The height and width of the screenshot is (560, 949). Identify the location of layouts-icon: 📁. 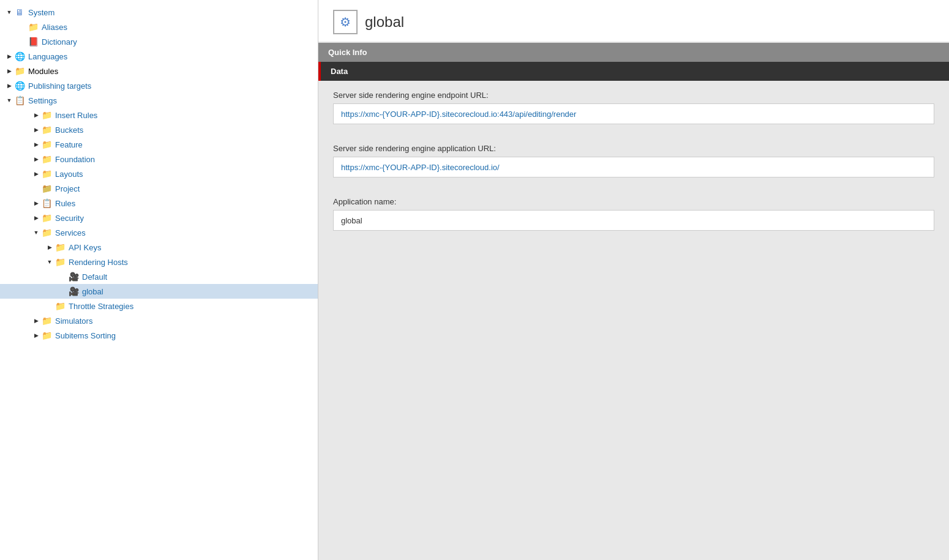
(47, 174).